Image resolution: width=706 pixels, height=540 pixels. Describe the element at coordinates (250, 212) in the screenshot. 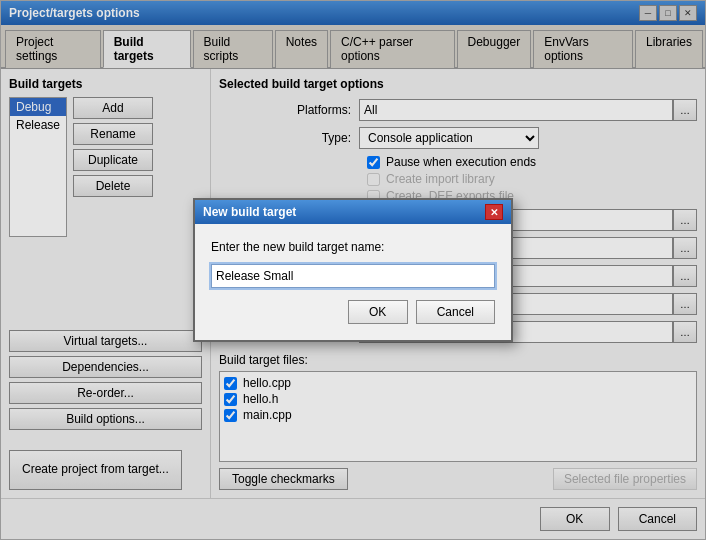

I see `modal-title: New build target` at that location.